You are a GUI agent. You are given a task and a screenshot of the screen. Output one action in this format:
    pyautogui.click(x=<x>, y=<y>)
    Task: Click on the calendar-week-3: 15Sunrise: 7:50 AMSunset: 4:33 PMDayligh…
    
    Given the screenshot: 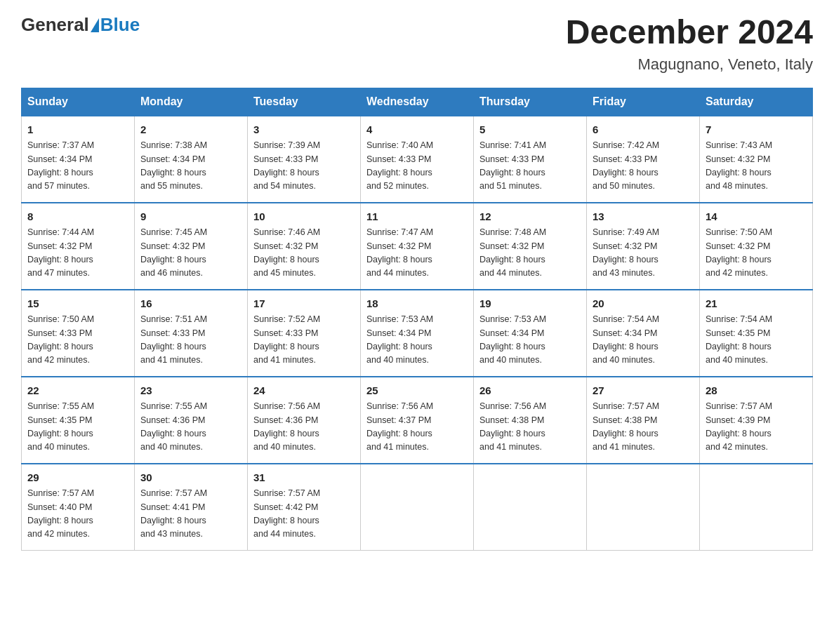 What is the action you would take?
    pyautogui.click(x=417, y=333)
    